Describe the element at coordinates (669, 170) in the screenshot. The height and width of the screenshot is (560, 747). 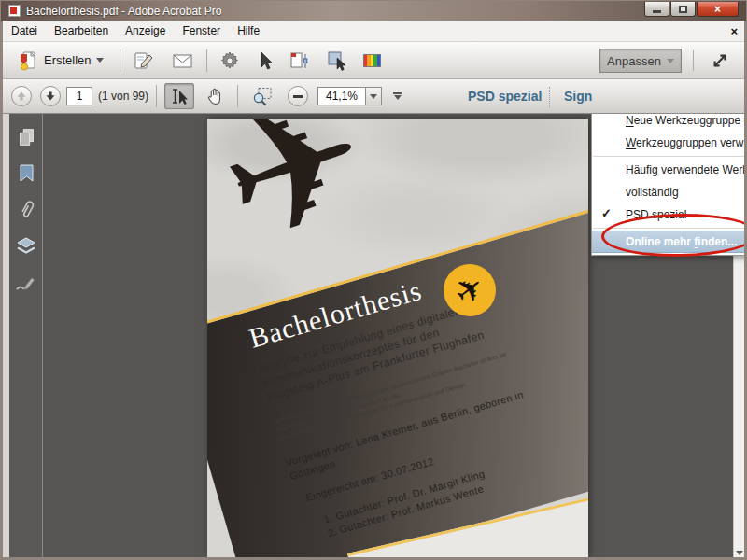
I see `menu-item-haeufig-verwendete: Häufig verwendete Werkz` at that location.